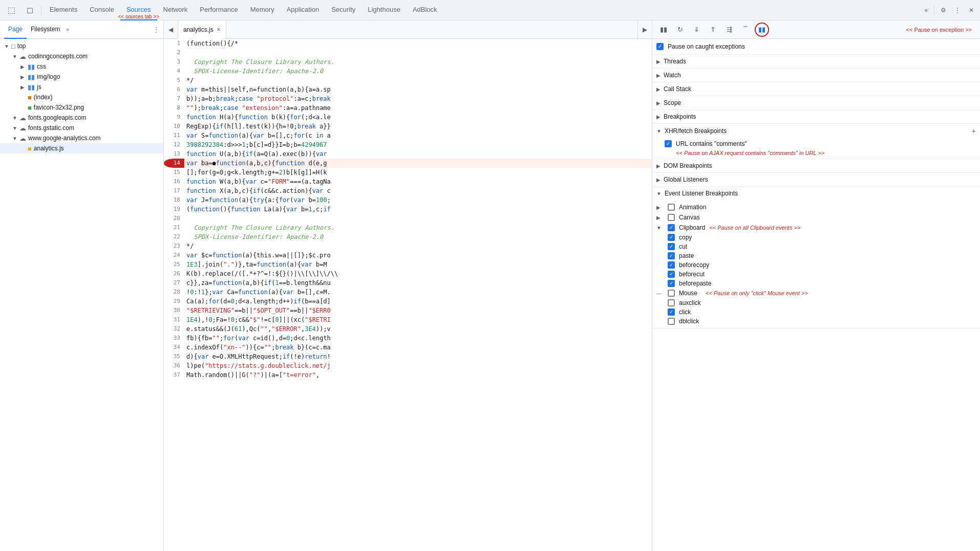  Describe the element at coordinates (671, 274) in the screenshot. I see `beforecut-checkbox: ✓` at that location.